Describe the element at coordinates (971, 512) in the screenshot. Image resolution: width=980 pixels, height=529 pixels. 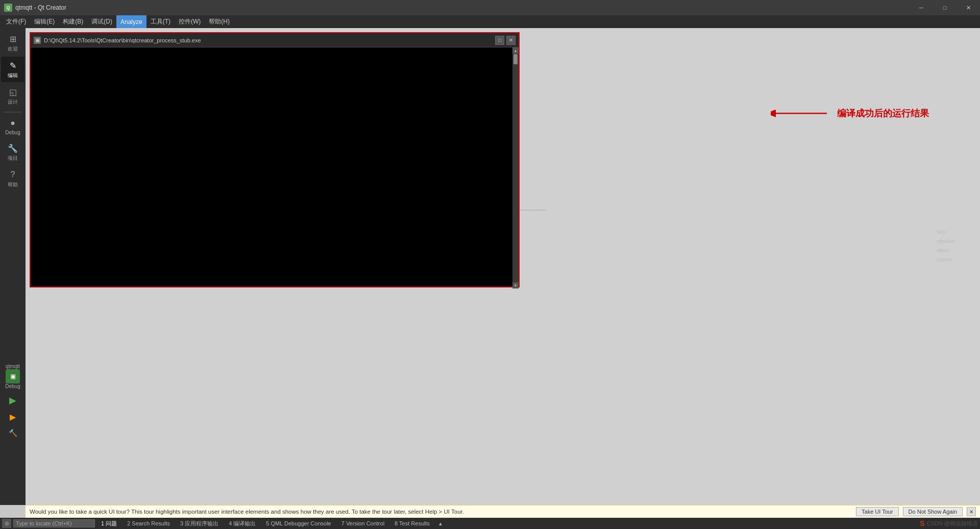
I see `tour-close-button: ✕` at that location.